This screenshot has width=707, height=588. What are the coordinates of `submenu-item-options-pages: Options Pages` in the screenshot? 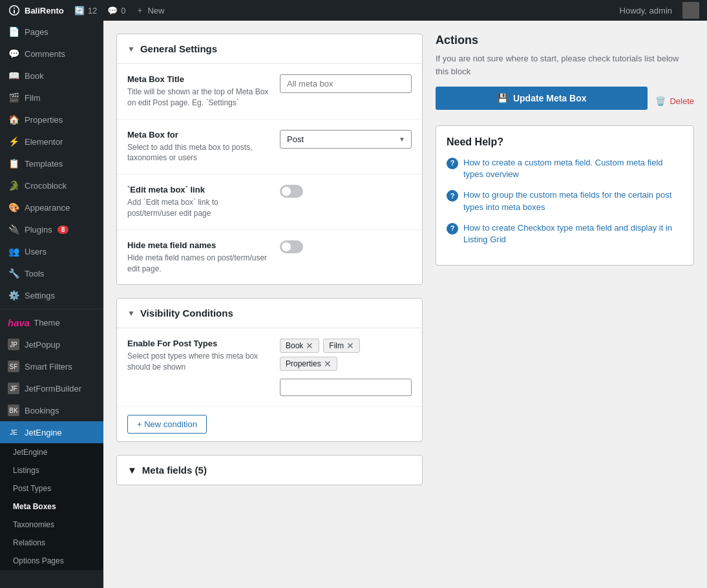 It's located at (52, 561).